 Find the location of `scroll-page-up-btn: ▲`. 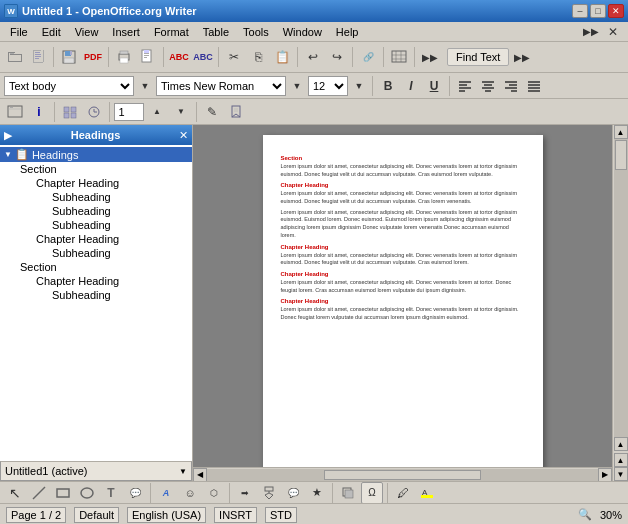

scroll-page-up-btn: ▲ is located at coordinates (621, 460).